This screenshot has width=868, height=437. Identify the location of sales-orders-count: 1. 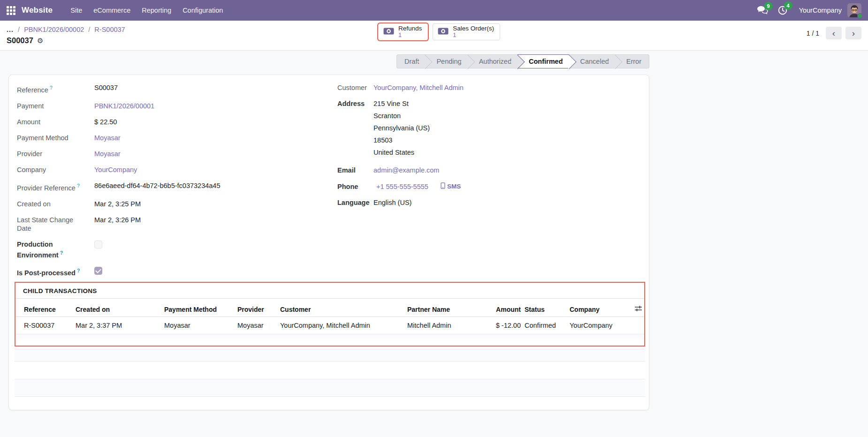
(454, 36).